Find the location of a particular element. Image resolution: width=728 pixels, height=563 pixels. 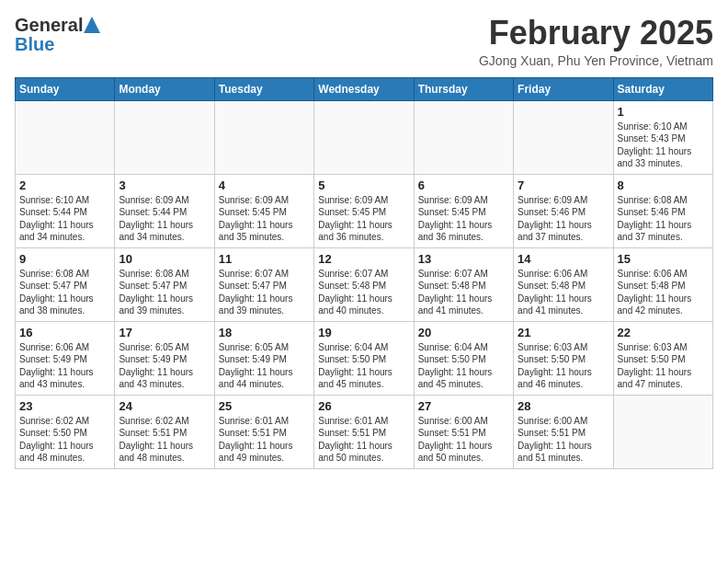

day-number: 15 is located at coordinates (664, 259).